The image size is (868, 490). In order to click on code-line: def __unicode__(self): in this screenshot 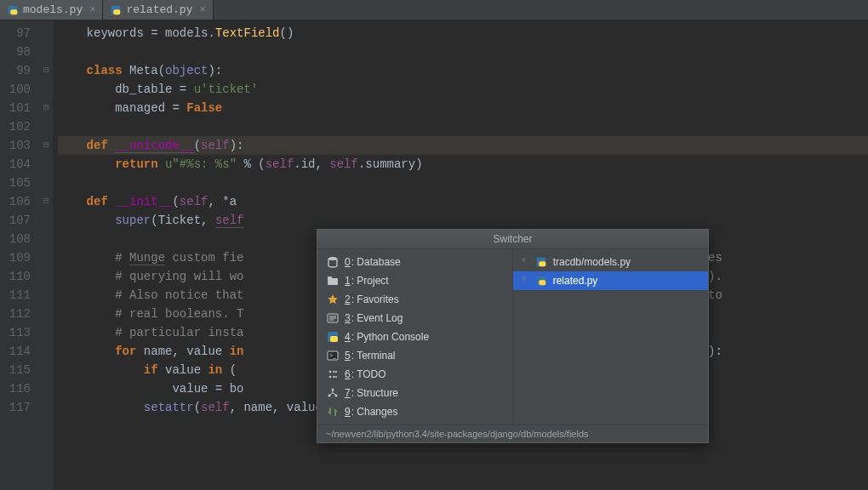, I will do `click(463, 145)`.